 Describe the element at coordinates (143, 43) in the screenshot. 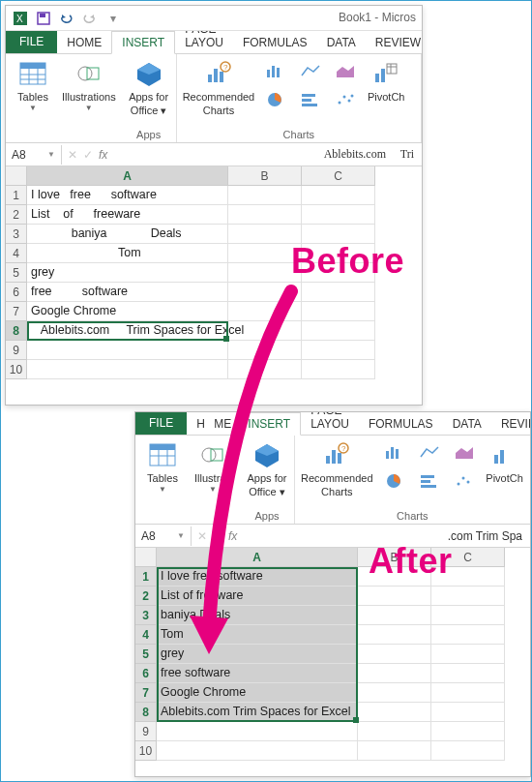

I see `tab-insert: INSERT` at that location.